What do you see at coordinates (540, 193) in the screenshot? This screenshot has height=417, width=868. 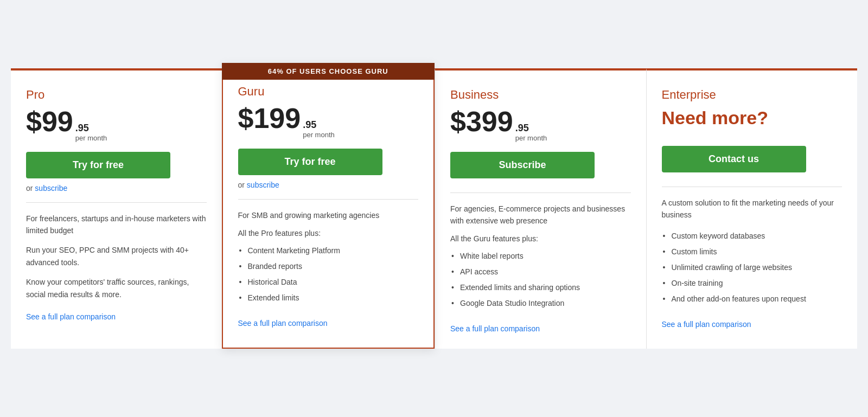 I see `divider-business` at bounding box center [540, 193].